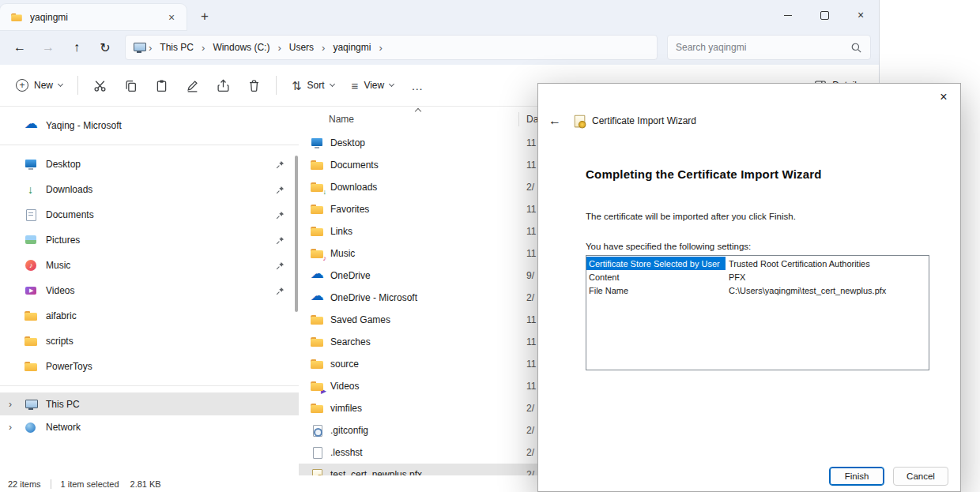 The height and width of the screenshot is (492, 980). I want to click on new-button: + New, so click(40, 85).